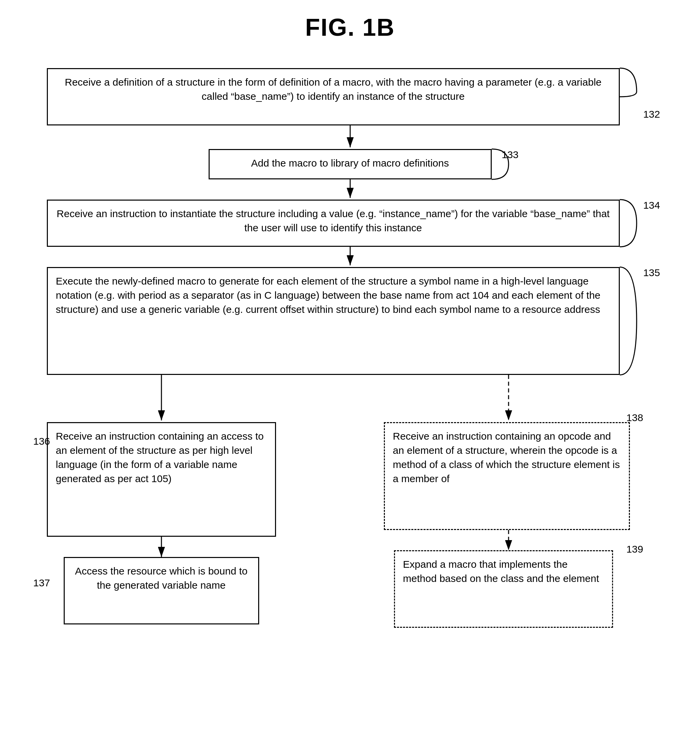 This screenshot has height=735, width=700. I want to click on box-138: Receive an instruction containing an opc…, so click(507, 476).